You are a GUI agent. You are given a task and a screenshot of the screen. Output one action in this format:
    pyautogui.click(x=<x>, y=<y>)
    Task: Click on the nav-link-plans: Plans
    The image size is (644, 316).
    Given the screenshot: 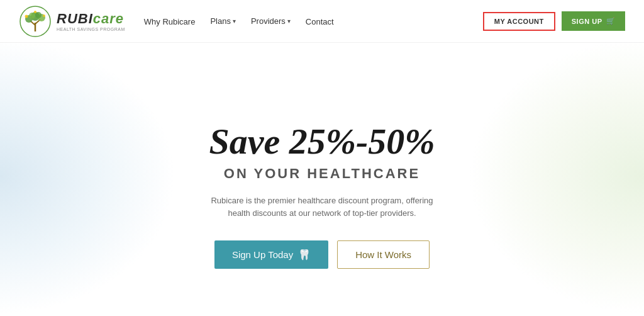 What is the action you would take?
    pyautogui.click(x=220, y=21)
    